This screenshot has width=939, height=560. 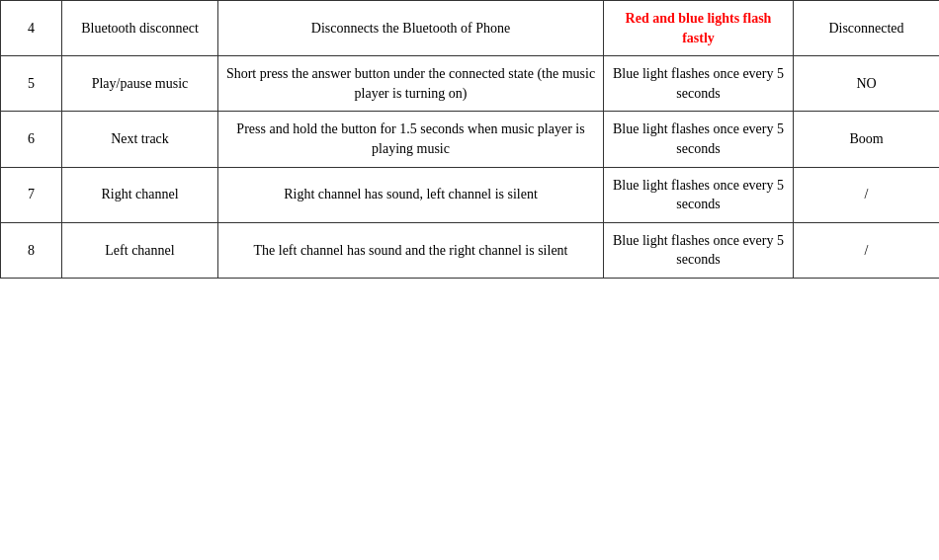 What do you see at coordinates (140, 250) in the screenshot?
I see `row-name: Left channel` at bounding box center [140, 250].